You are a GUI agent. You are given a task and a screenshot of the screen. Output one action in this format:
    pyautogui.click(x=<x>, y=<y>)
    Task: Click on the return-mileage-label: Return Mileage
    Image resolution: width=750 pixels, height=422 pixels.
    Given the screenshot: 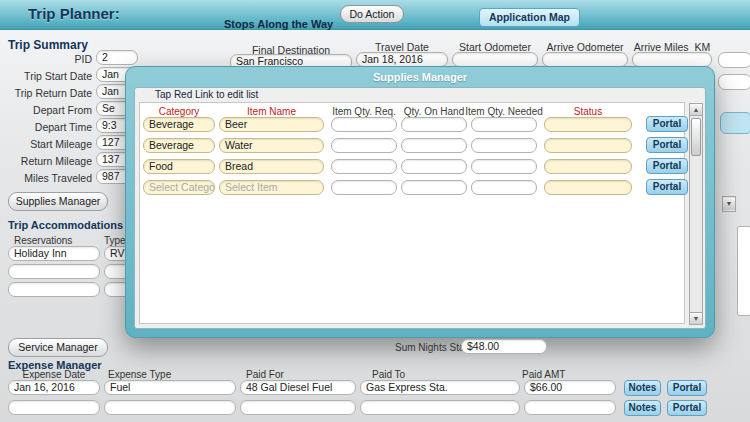 What is the action you would take?
    pyautogui.click(x=46, y=161)
    